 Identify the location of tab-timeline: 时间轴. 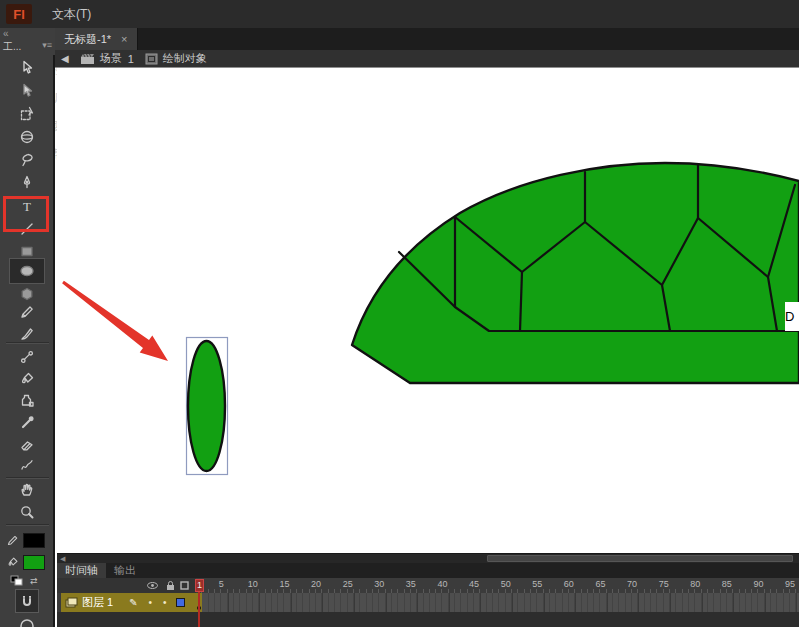
(82, 570).